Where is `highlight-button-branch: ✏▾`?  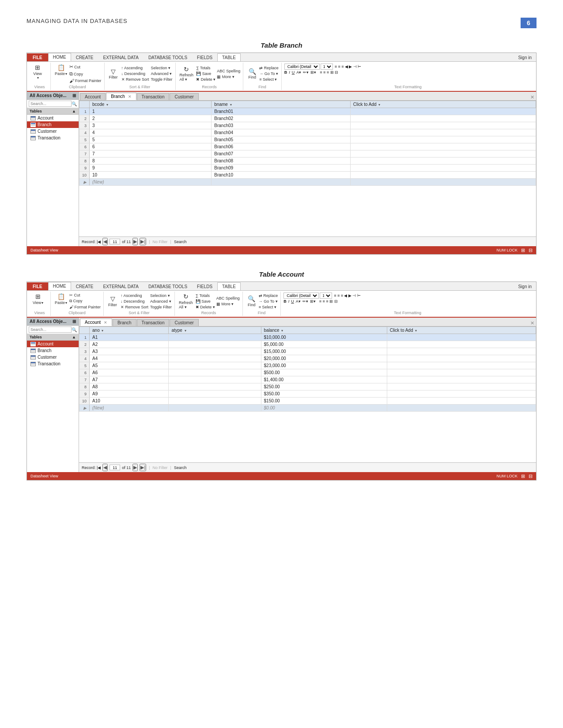
highlight-button-branch: ✏▾ is located at coordinates (306, 72).